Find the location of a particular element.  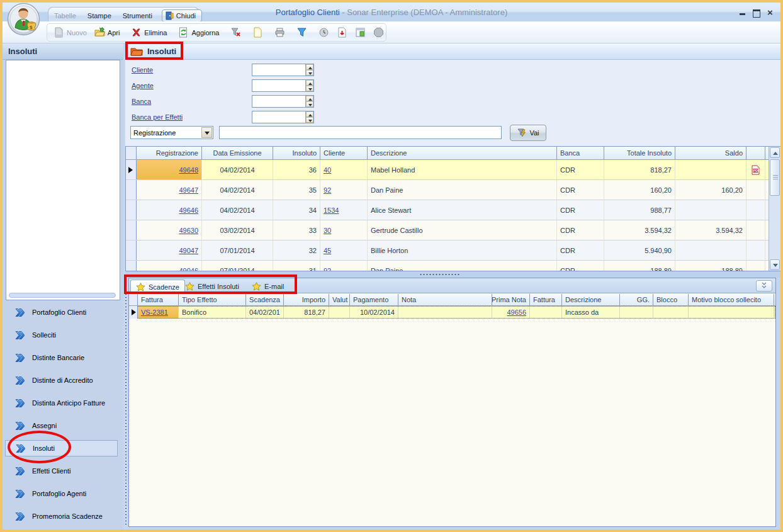

sidebar-item-promemoria-scadenze: Promemoria Scadenze is located at coordinates (62, 516).